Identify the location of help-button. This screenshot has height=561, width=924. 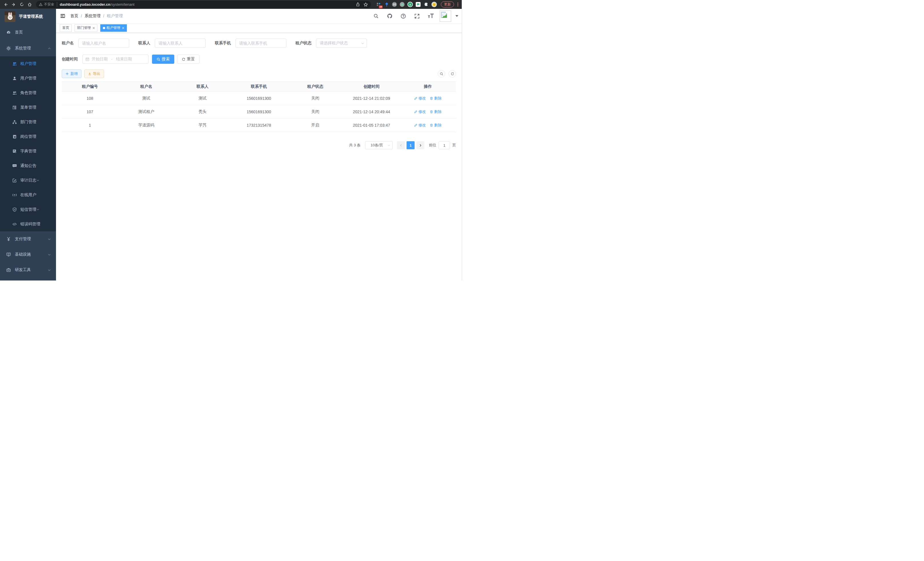
(404, 16).